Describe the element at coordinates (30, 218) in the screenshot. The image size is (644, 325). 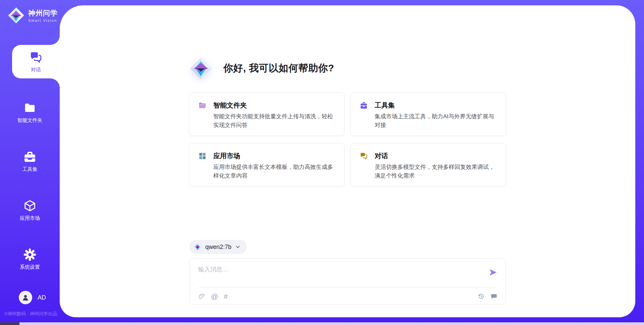
I see `sidebar-item-label: 应用市场` at that location.